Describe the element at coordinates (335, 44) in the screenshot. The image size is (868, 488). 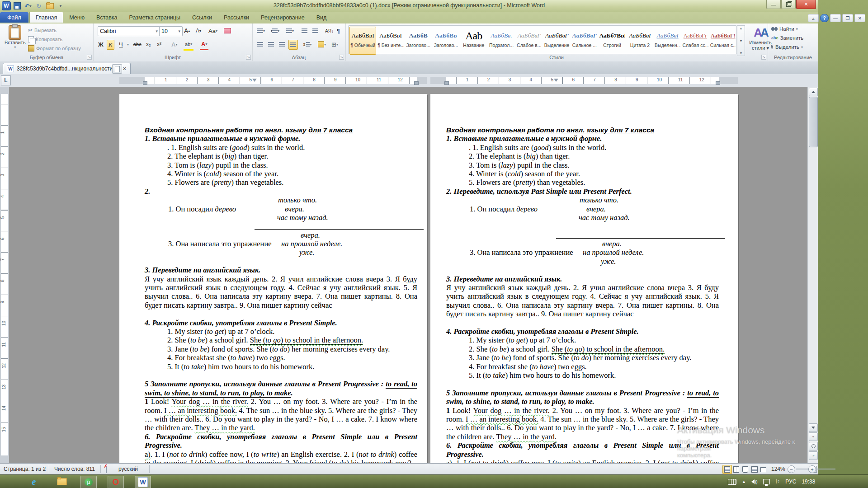
I see `borders-button: ⊞▾` at that location.